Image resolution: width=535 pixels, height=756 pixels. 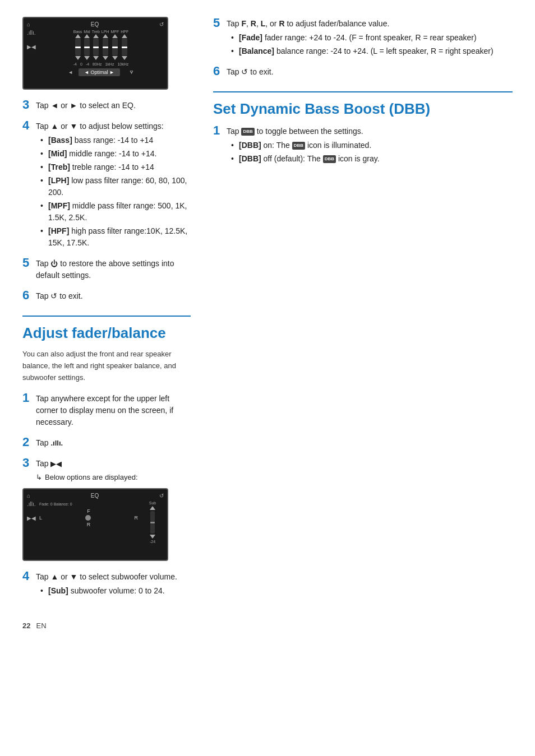 I want to click on dbb-icon-inline: DBB, so click(x=248, y=132).